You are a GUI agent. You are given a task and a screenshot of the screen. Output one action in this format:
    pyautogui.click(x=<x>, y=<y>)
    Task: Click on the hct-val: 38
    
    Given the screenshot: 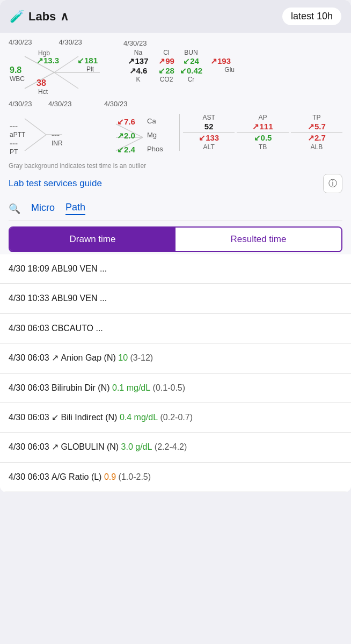 What is the action you would take?
    pyautogui.click(x=41, y=83)
    